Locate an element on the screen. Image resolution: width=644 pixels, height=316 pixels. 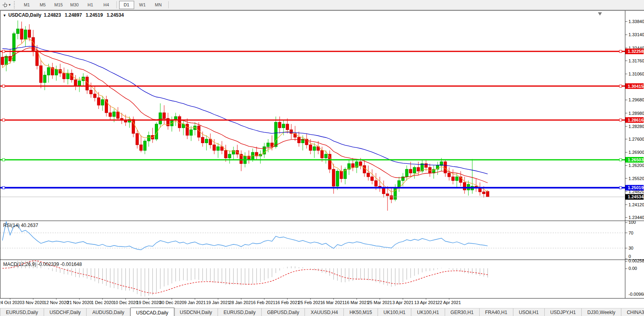
svg-text: 1.33840 is located at coordinates (636, 21).